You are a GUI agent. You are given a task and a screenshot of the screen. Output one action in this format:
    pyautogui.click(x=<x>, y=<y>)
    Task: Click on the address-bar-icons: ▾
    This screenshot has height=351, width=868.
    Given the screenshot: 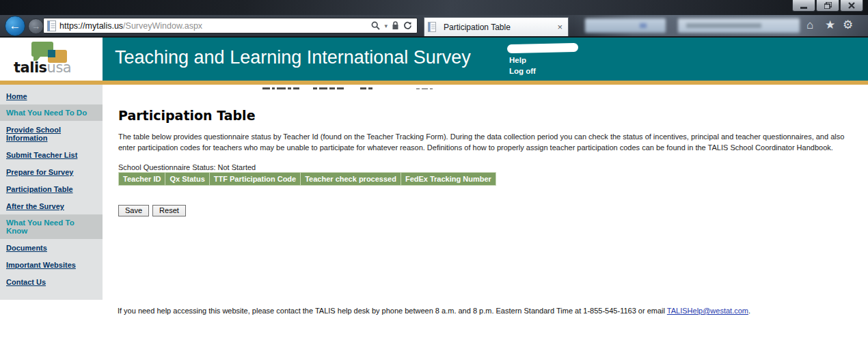 What is the action you would take?
    pyautogui.click(x=394, y=26)
    